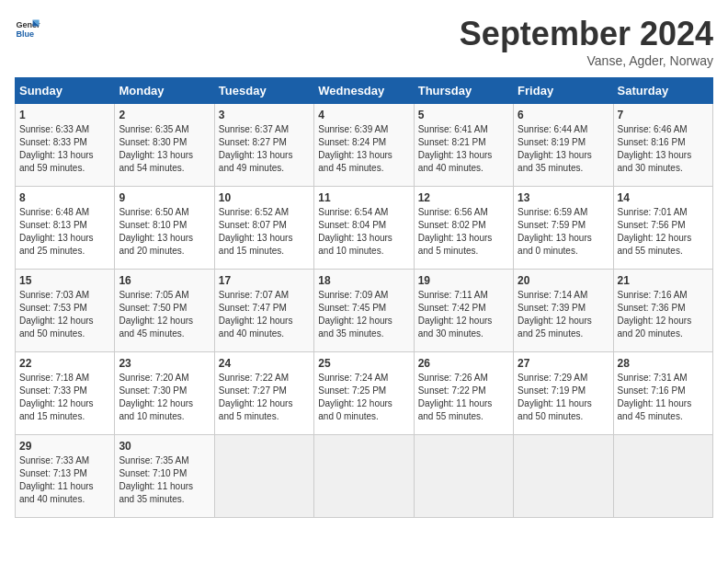  I want to click on day-number: 10, so click(265, 198).